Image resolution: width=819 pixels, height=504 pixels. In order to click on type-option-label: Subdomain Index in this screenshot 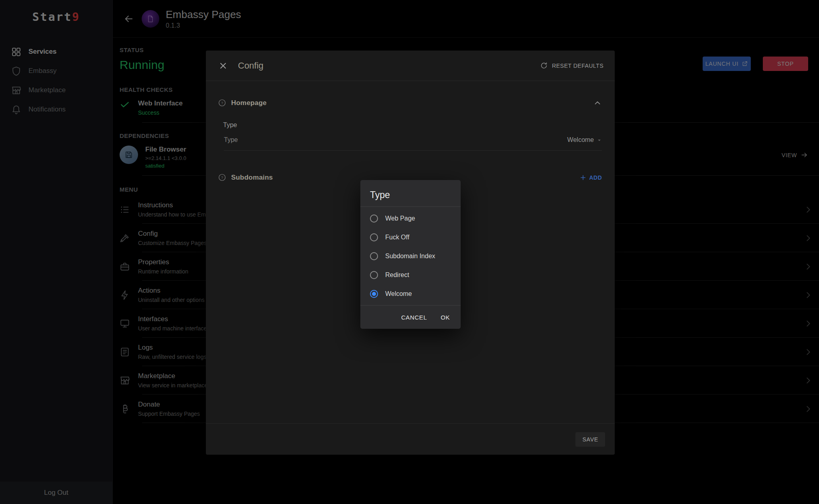, I will do `click(410, 256)`.